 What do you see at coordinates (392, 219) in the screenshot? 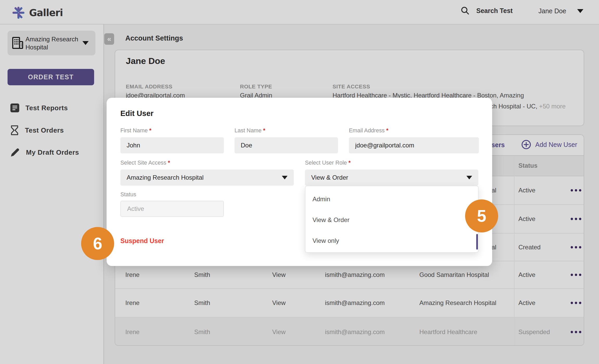
I see `user-role-dropdown-menu: Admin View & Order View only` at bounding box center [392, 219].